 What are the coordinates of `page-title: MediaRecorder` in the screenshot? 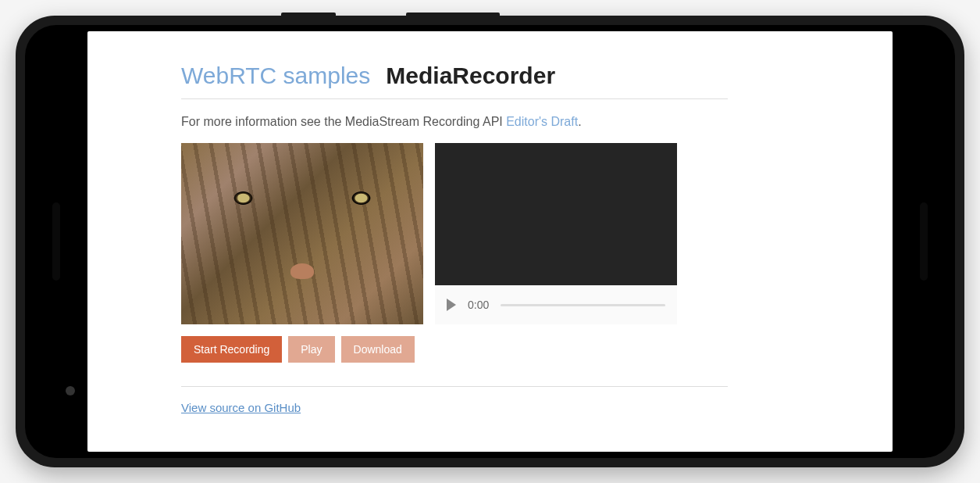 It's located at (470, 76).